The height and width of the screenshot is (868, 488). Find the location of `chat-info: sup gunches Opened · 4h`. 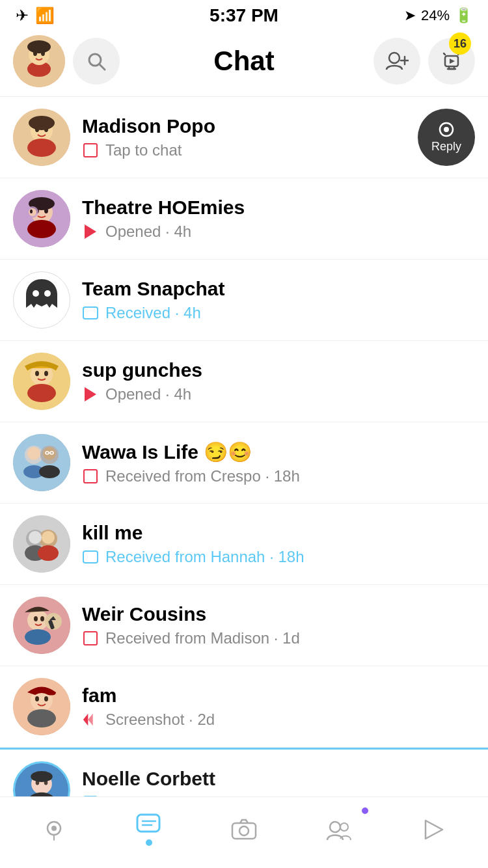

chat-info: sup gunches Opened · 4h is located at coordinates (278, 381).